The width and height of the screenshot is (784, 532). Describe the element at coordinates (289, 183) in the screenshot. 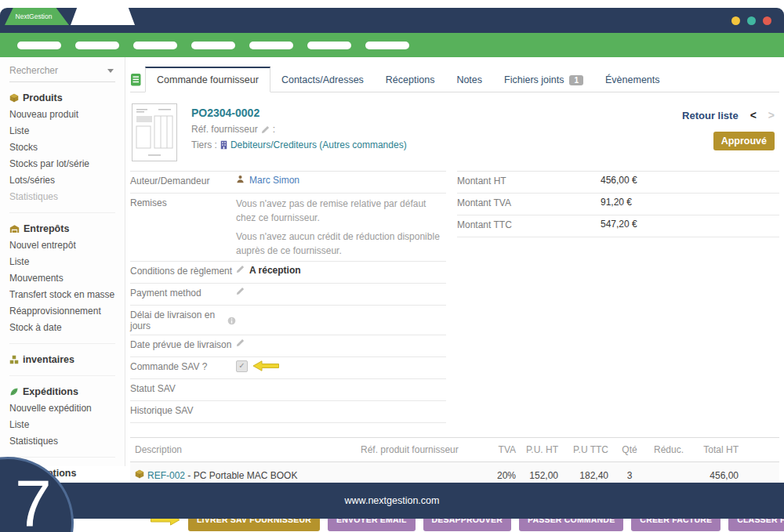

I see `field-row-auteur-demandeur: Auteur/DemandeurMarc Simon` at that location.